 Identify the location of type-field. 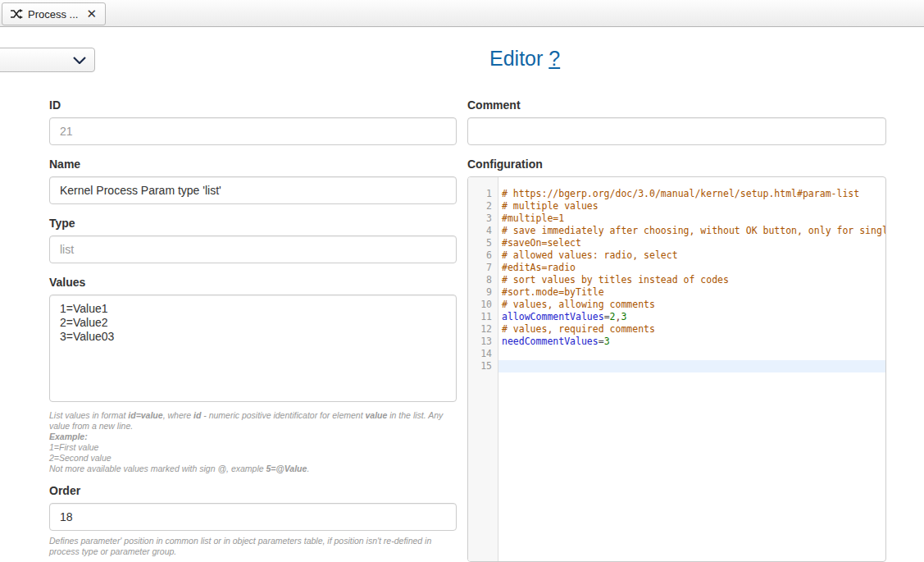
(253, 249).